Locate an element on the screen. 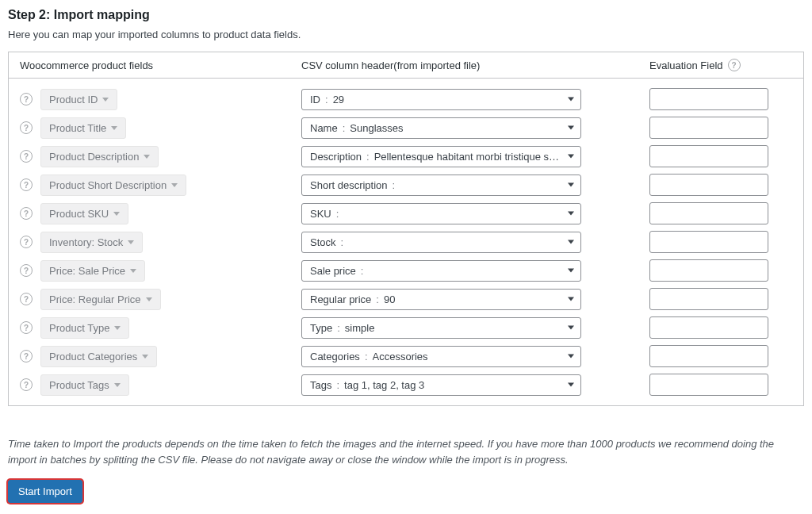 This screenshot has height=514, width=812. mapping-row: ?Product TitleName : Sunglasses is located at coordinates (406, 128).